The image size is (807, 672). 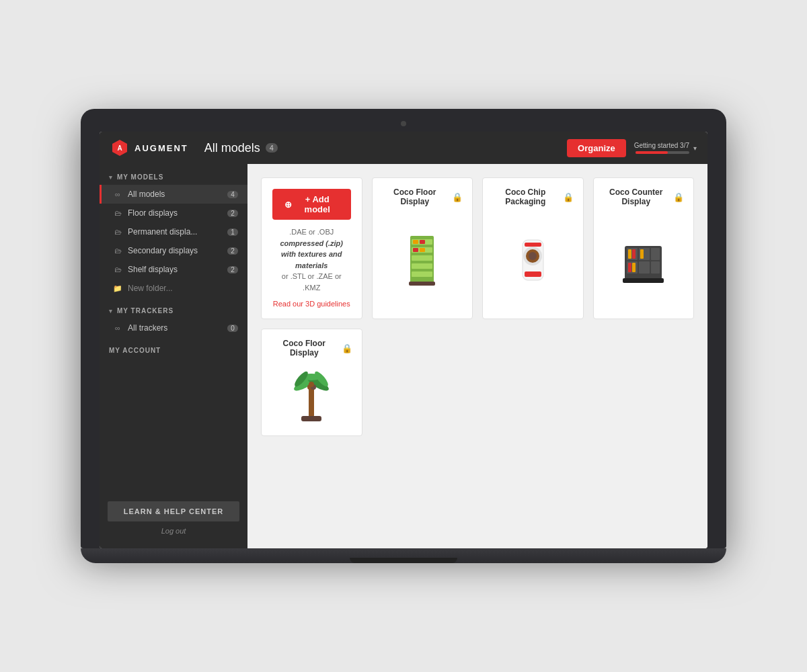 What do you see at coordinates (386, 148) in the screenshot?
I see `header-title: All models 4` at bounding box center [386, 148].